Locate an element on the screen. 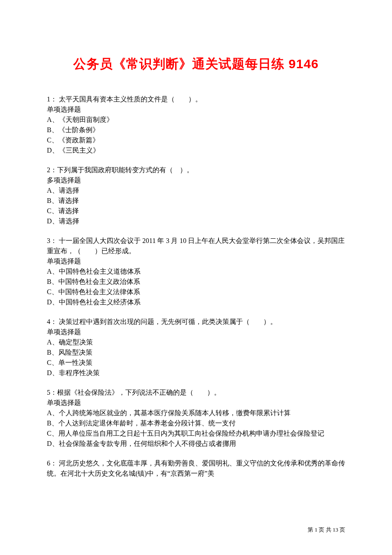 Image resolution: width=392 pixels, height=555 pixels. question-prompt: 4： 决策过程中遇到首次出现的问题，无先例可循，此类决策属于（ ）。 is located at coordinates (196, 322).